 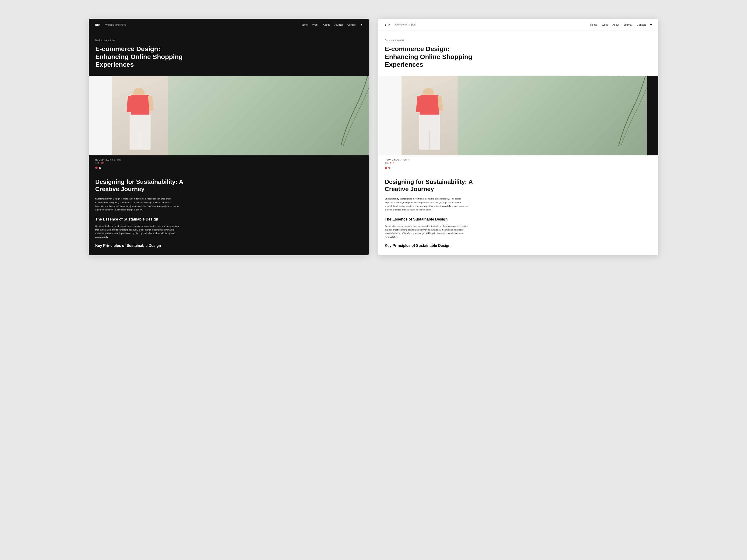 I want to click on plant-svg-light, so click(x=625, y=111).